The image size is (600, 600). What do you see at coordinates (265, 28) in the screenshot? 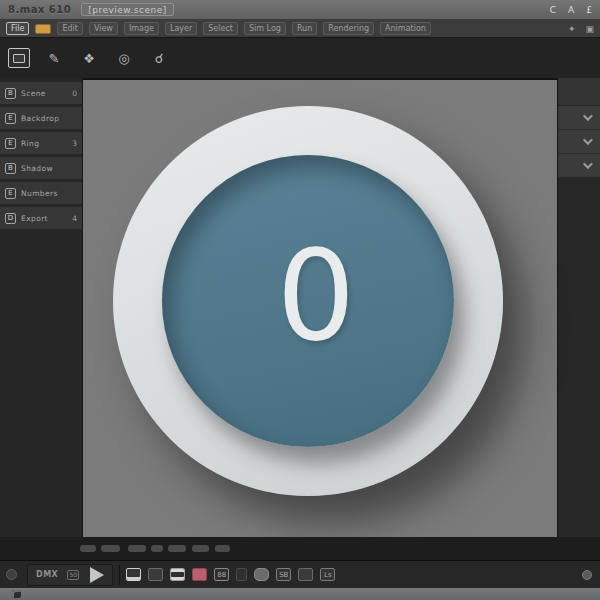
I see `menu-item-simlog: Sim Log` at bounding box center [265, 28].